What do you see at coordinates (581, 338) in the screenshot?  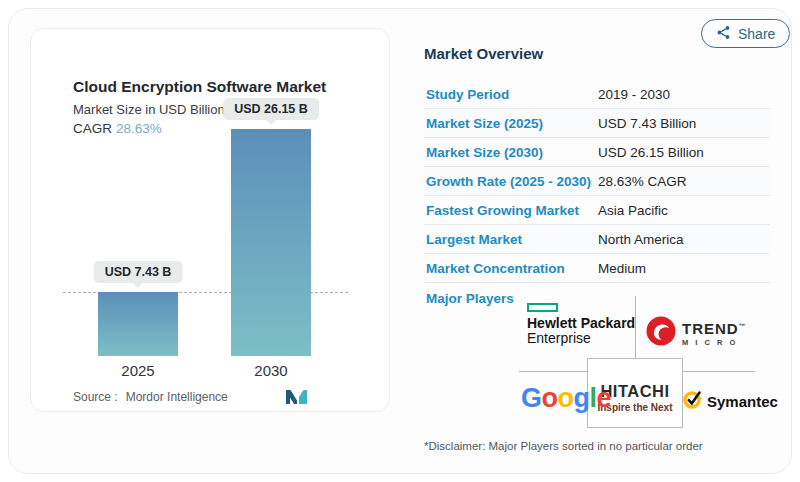 I see `hpe-logo-line2: Enterprise` at bounding box center [581, 338].